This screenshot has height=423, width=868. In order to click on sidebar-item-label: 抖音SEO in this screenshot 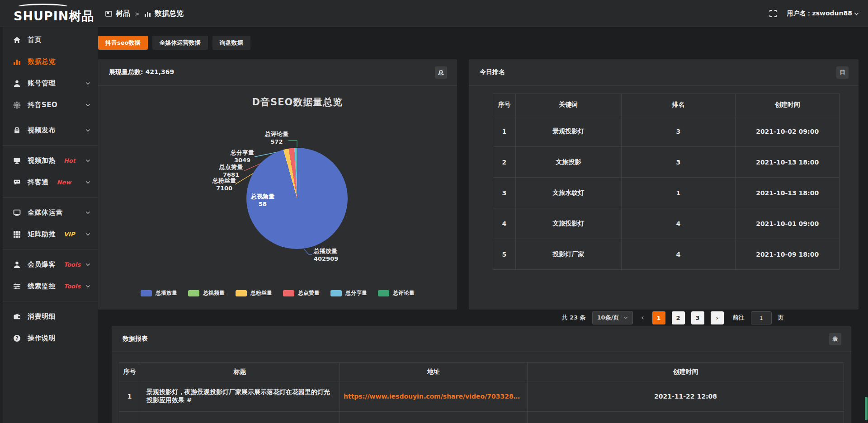, I will do `click(42, 105)`.